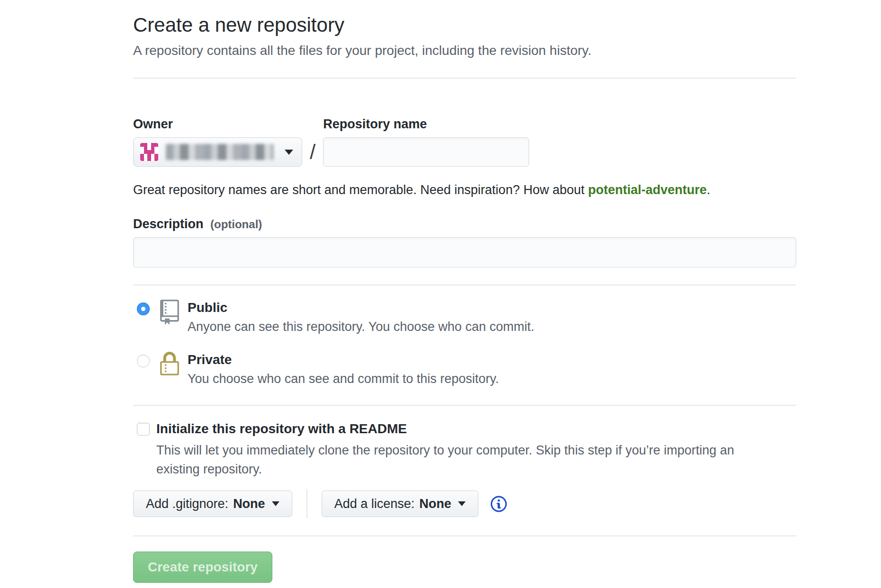  Describe the element at coordinates (343, 369) in the screenshot. I see `private-option-text: Private You choose who can see and commi…` at that location.